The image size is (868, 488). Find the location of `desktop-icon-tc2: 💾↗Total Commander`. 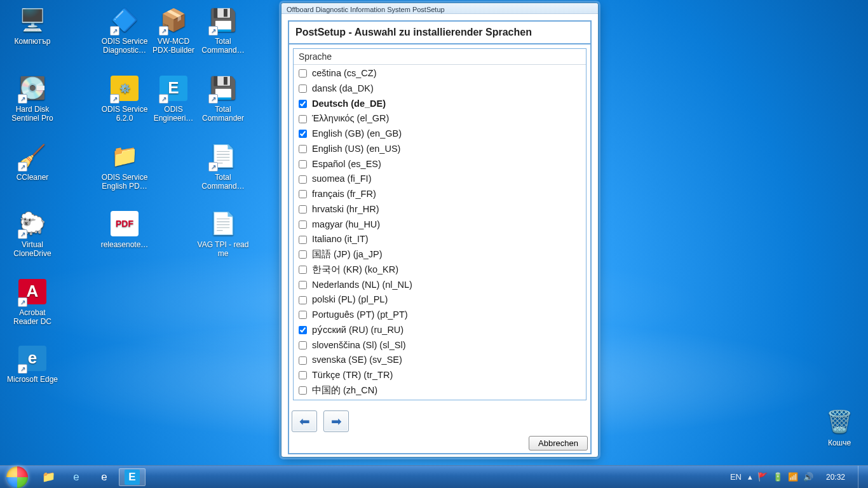

desktop-icon-tc2: 💾↗Total Commander is located at coordinates (223, 98).